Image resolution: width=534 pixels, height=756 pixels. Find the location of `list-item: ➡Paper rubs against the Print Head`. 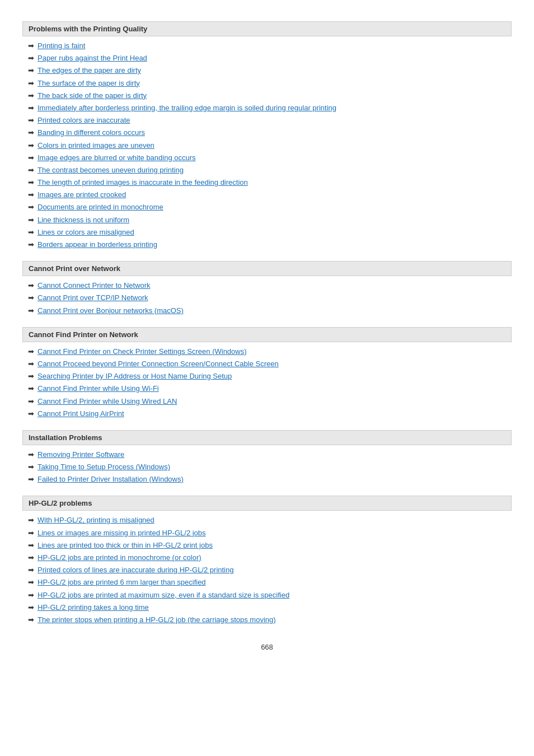

list-item: ➡Paper rubs against the Print Head is located at coordinates (267, 58).